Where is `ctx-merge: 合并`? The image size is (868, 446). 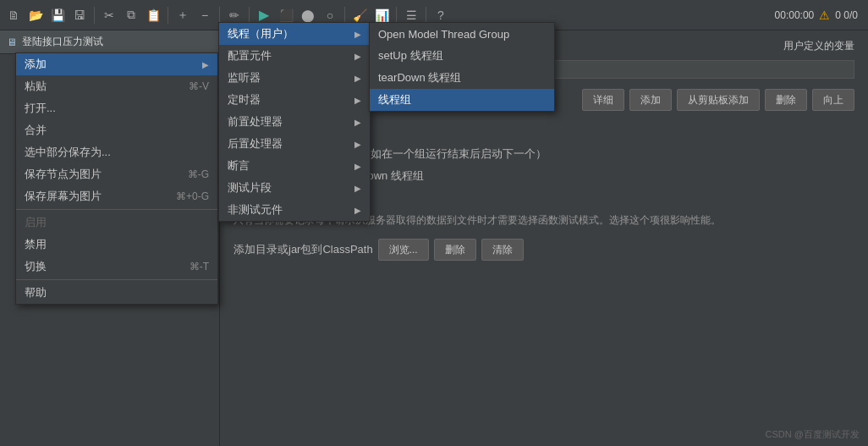 ctx-merge: 合并 is located at coordinates (117, 130).